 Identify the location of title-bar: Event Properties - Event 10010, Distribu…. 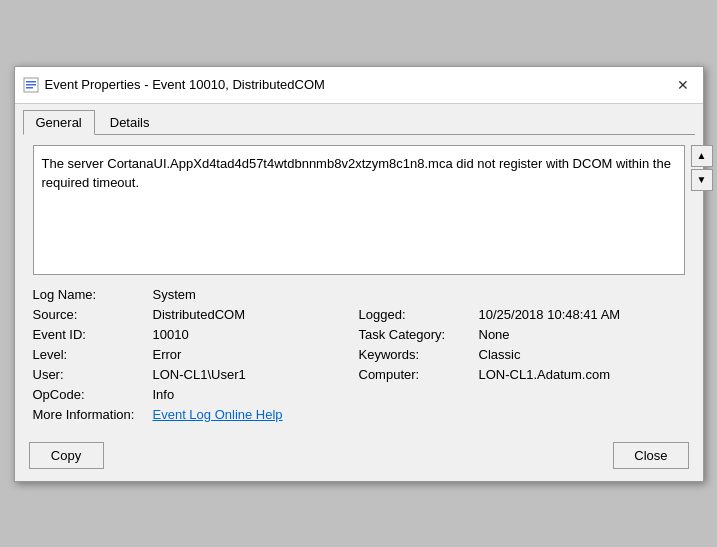
(359, 86).